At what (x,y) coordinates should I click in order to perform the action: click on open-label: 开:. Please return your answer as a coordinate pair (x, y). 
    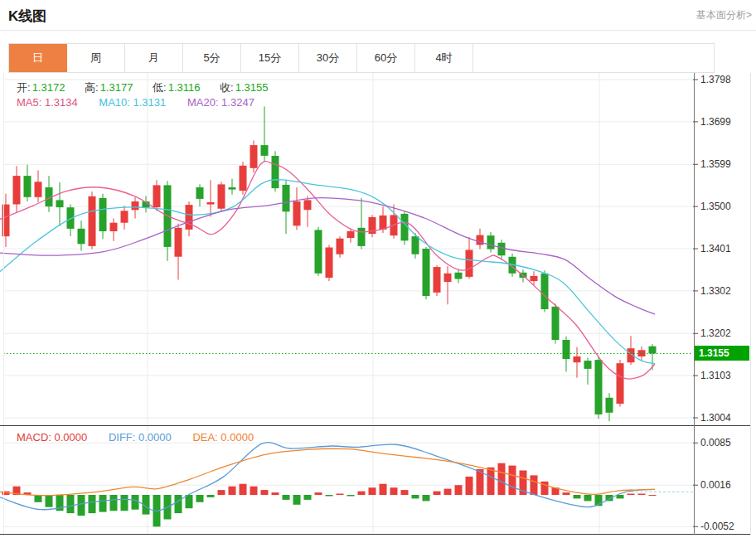
    Looking at the image, I should click on (23, 88).